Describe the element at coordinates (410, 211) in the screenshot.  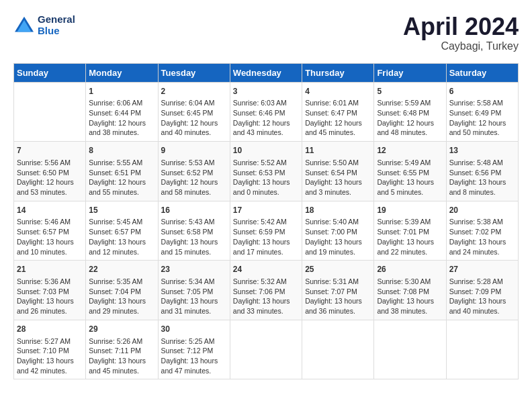
I see `day-number: 19` at that location.